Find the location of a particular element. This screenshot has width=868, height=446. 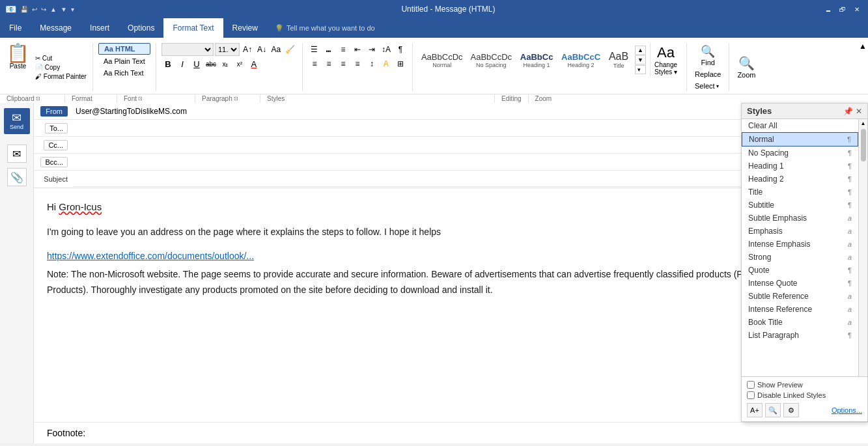

scrollbar-thumb is located at coordinates (863, 145).